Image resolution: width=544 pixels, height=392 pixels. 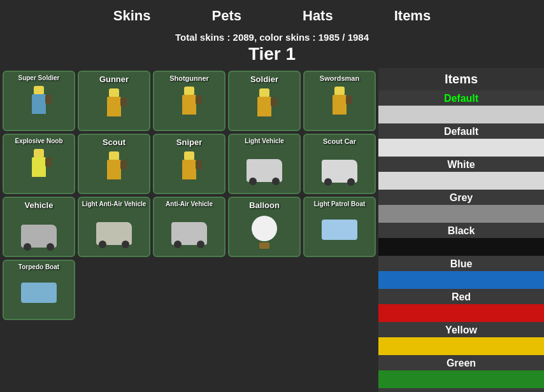 I want to click on color-label: Grey, so click(x=461, y=197).